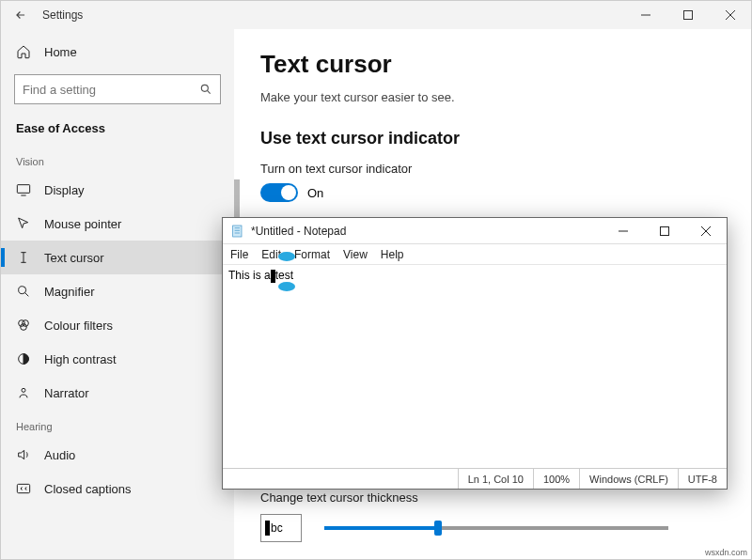  I want to click on settings-titlebar: Settings, so click(376, 15).